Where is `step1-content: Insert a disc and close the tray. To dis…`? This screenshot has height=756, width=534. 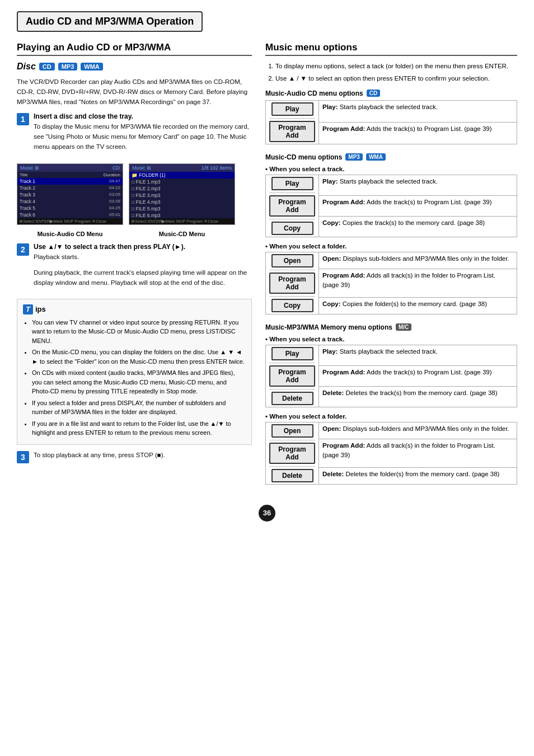 step1-content: Insert a disc and close the tray. To dis… is located at coordinates (143, 135).